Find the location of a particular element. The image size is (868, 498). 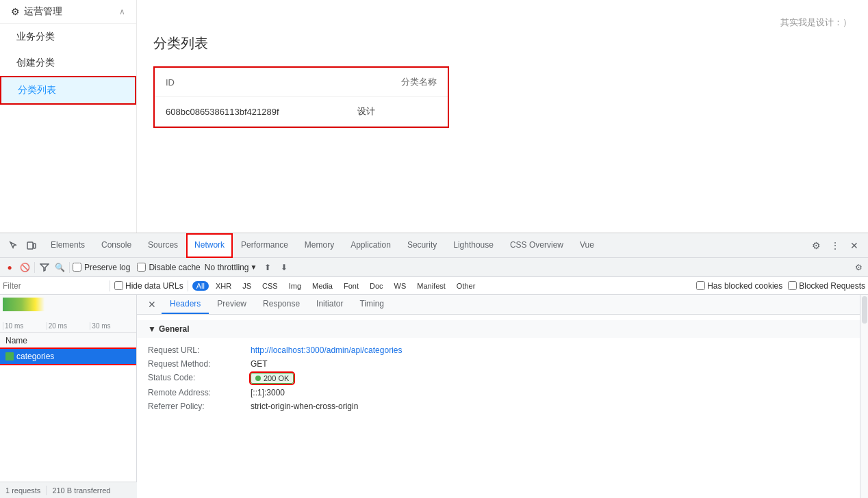

filter-btn is located at coordinates (44, 267).